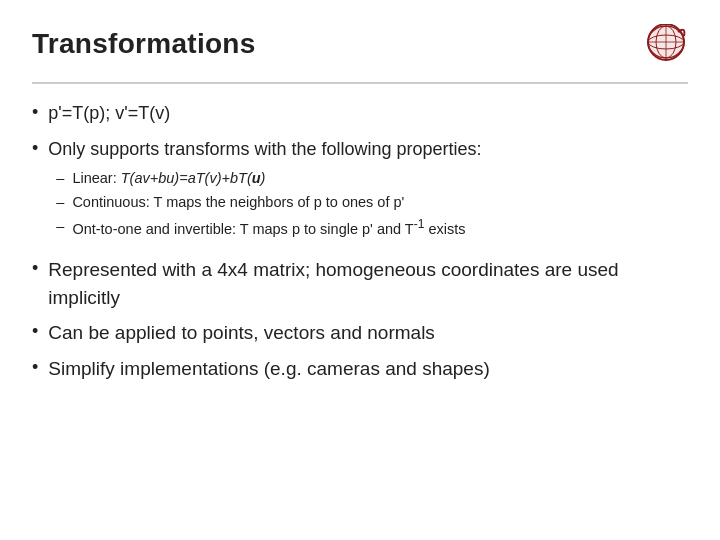 The image size is (720, 540). I want to click on slide-title: Transformations, so click(144, 44).